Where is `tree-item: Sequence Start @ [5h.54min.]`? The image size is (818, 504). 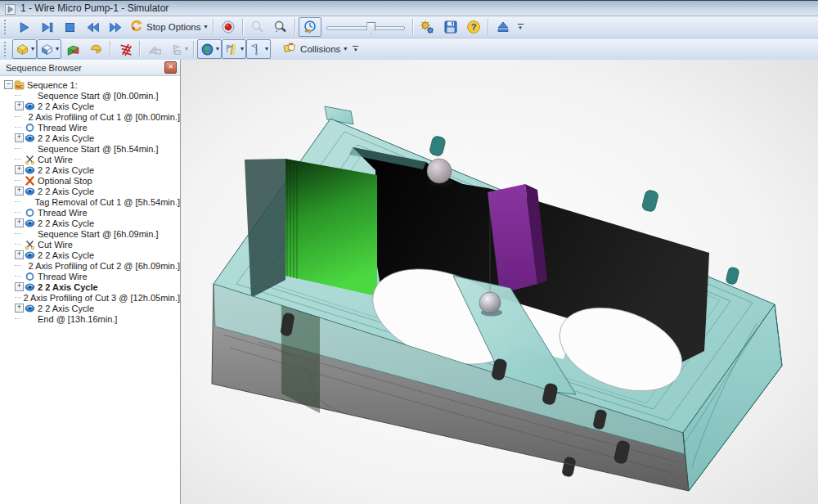
tree-item: Sequence Start @ [5h.54min.] is located at coordinates (90, 149).